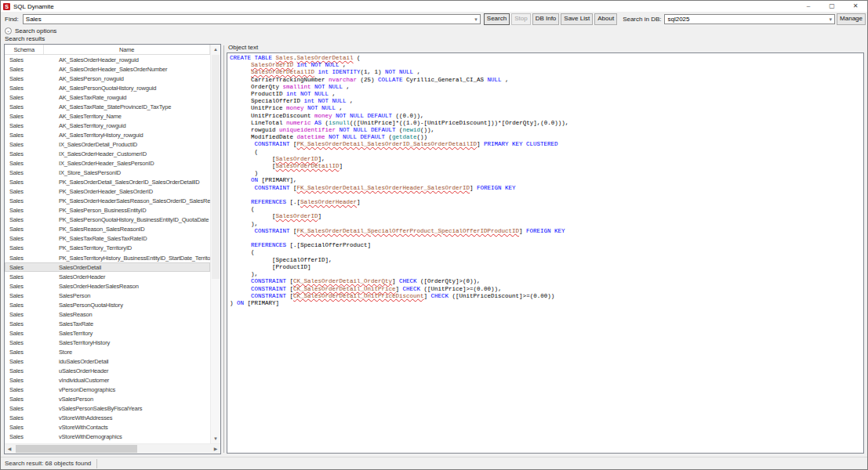 This screenshot has width=868, height=470. I want to click on table-row: SalesIX_SalesOrderDetail_ProductID, so click(107, 144).